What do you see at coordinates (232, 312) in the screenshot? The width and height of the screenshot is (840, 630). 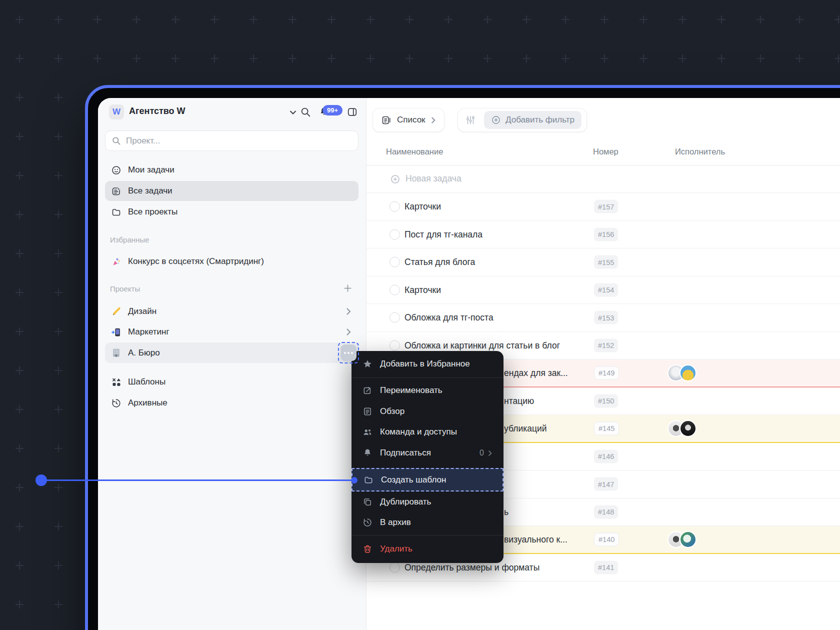 I see `sidebar-item-project-design: Дизайн` at bounding box center [232, 312].